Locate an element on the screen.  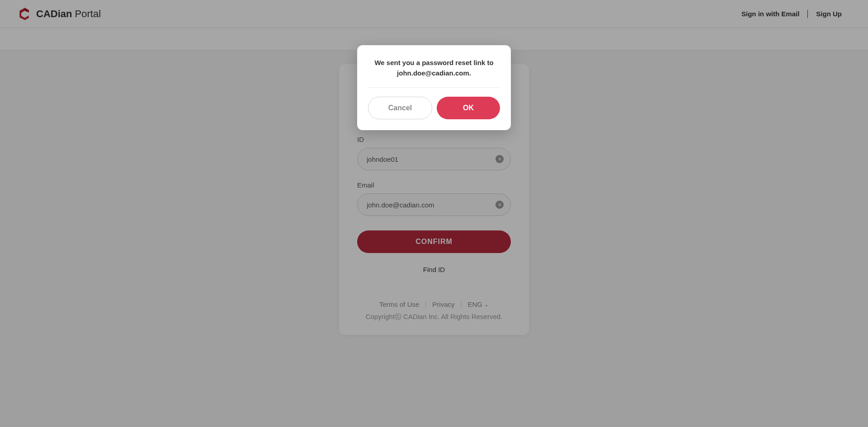
cancel-button: Cancel is located at coordinates (400, 108).